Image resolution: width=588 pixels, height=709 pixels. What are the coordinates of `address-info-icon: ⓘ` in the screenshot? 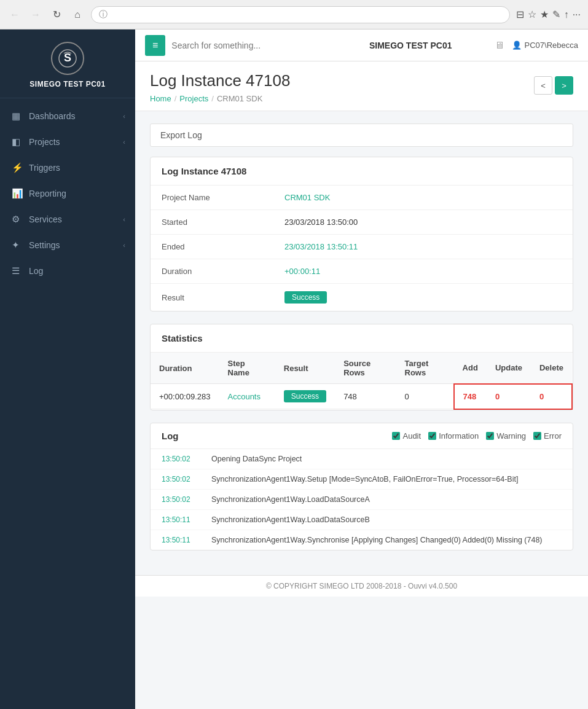 It's located at (103, 15).